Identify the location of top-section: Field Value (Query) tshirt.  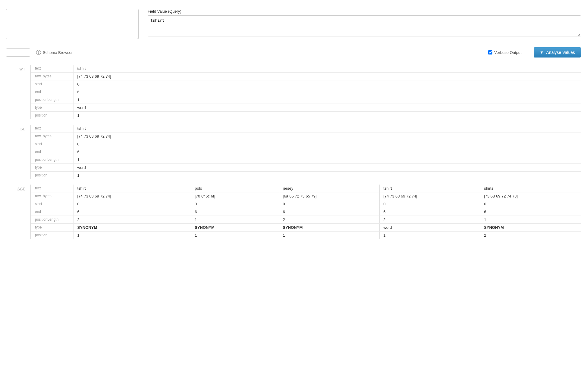
(294, 25).